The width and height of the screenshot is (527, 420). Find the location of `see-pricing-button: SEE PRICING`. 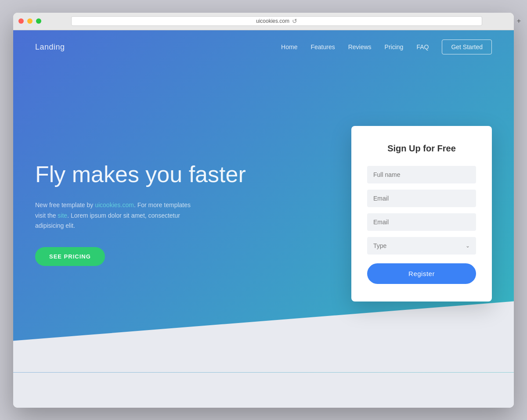

see-pricing-button: SEE PRICING is located at coordinates (70, 256).